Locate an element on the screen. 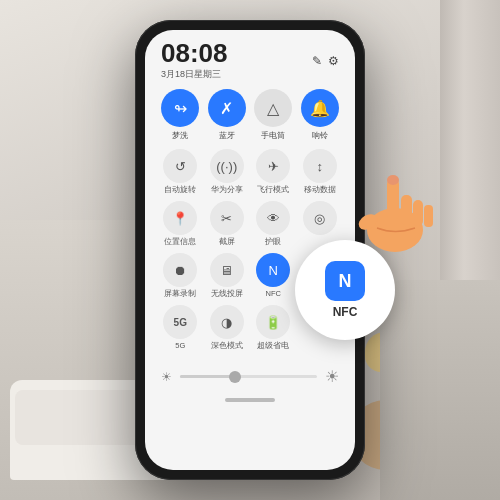 The width and height of the screenshot is (500, 500). toggle-airplane: ✈ 飞行模式 is located at coordinates (273, 172).